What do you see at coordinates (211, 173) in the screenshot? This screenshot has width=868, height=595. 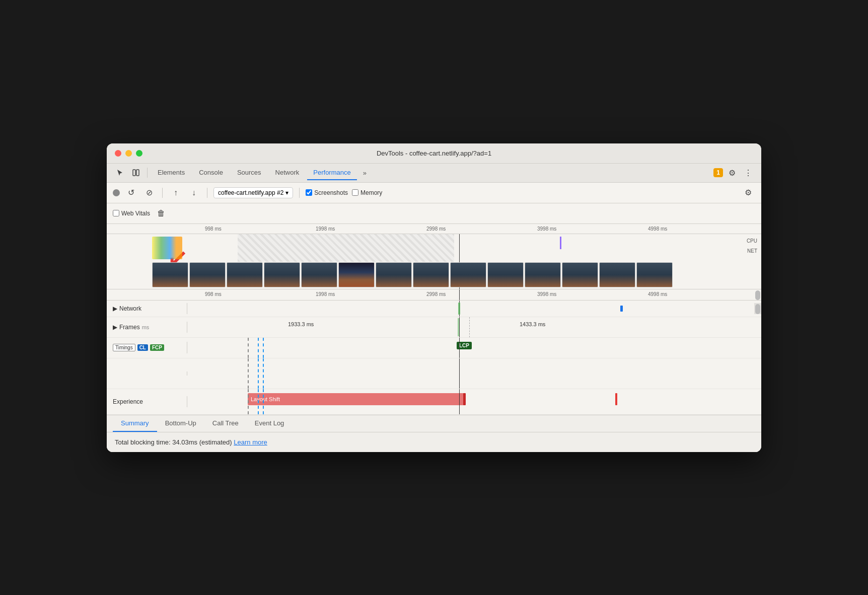 I see `tab-console: Console` at bounding box center [211, 173].